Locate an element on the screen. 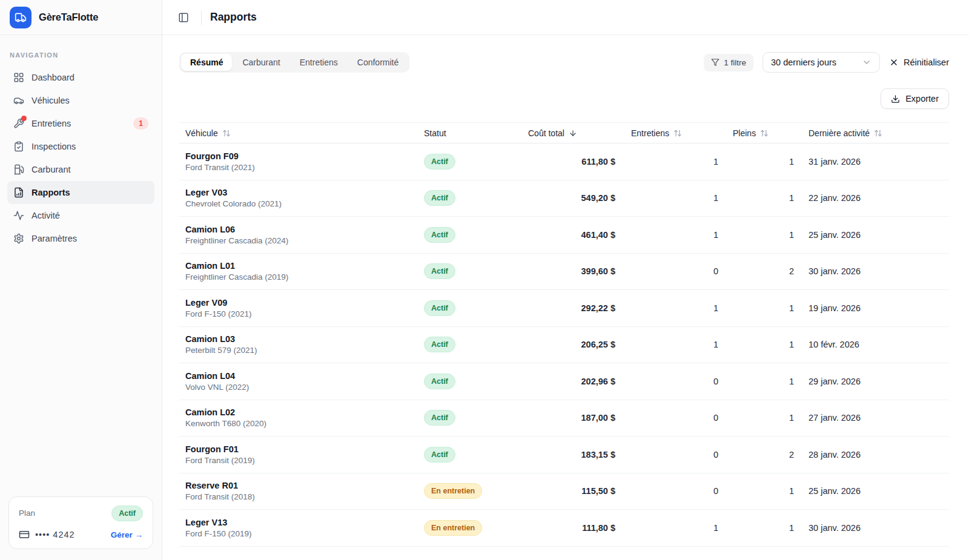  vehicle-model: Kenworth T680 (2020) is located at coordinates (299, 424).